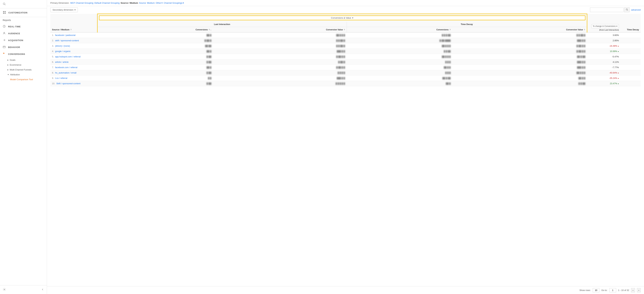 The height and width of the screenshot is (294, 644). What do you see at coordinates (280, 30) in the screenshot?
I see `th-last-conv-value: Conversion Value ?` at bounding box center [280, 30].